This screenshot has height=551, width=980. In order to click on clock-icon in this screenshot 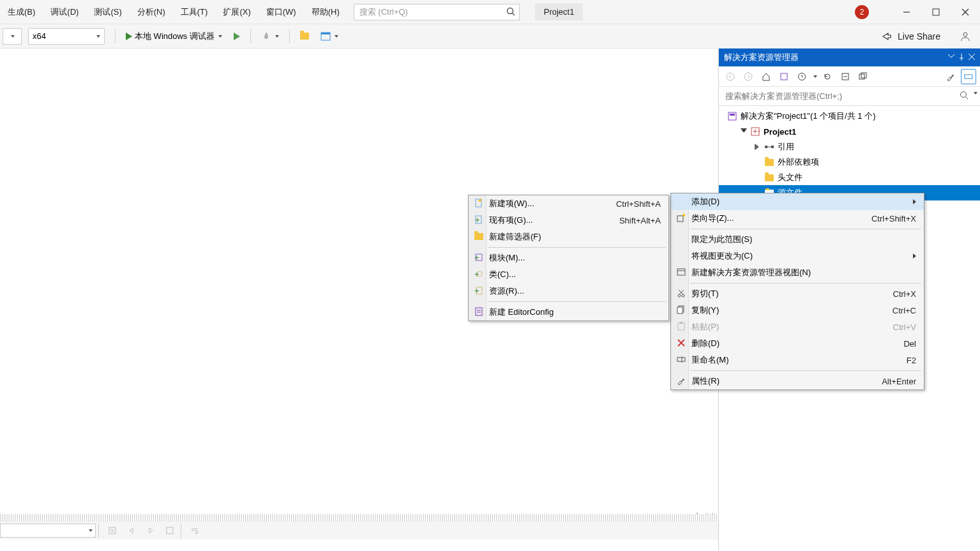, I will do `click(802, 77)`.